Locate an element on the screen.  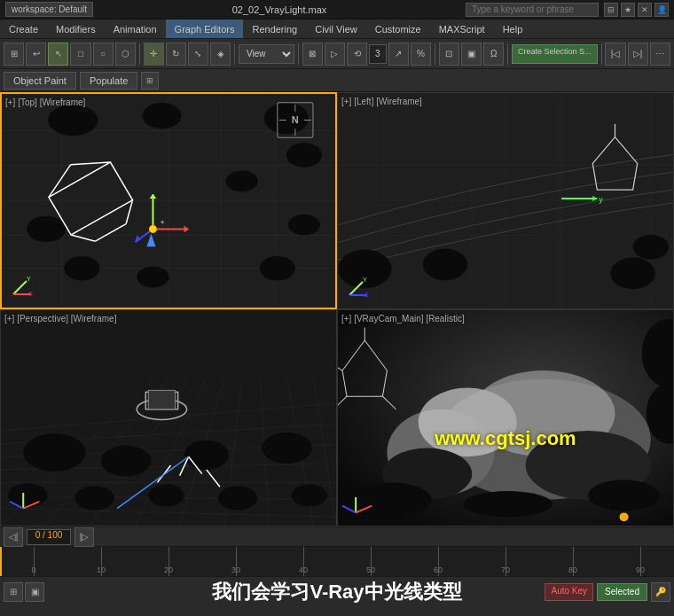
menu-civil-view: Civil View is located at coordinates (335, 28).